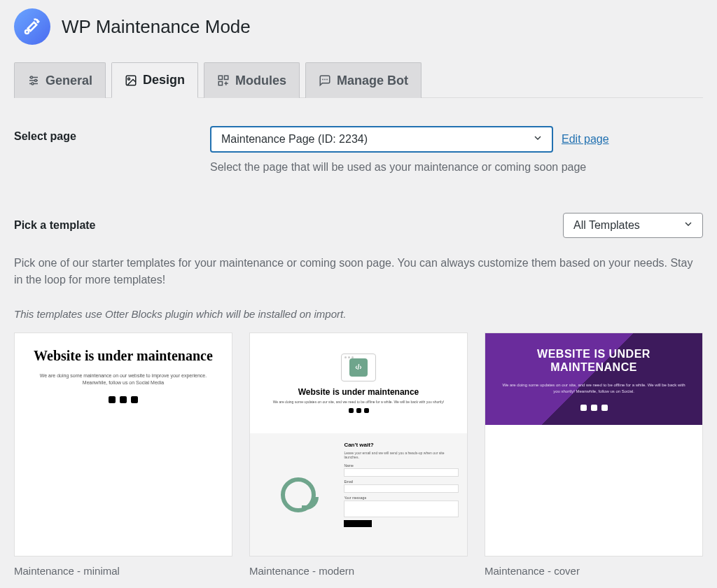  I want to click on tab-label: Modules, so click(260, 81).